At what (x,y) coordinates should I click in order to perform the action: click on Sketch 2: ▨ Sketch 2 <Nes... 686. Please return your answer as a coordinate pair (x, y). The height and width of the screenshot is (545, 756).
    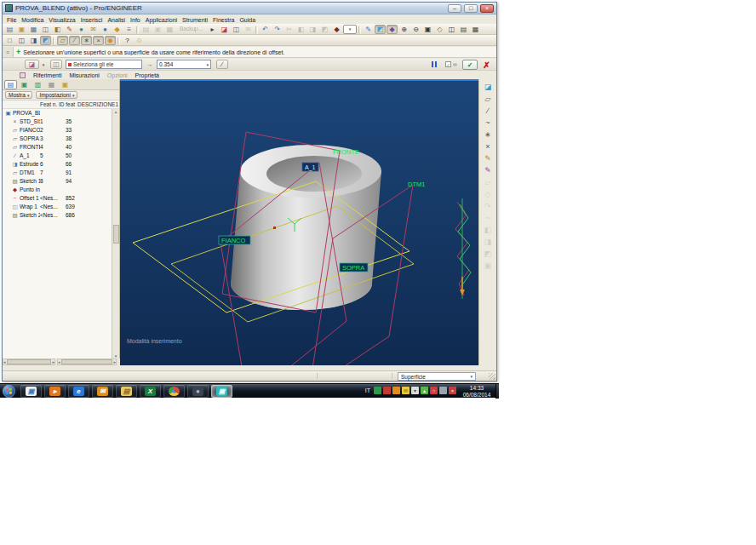
    Looking at the image, I should click on (57, 215).